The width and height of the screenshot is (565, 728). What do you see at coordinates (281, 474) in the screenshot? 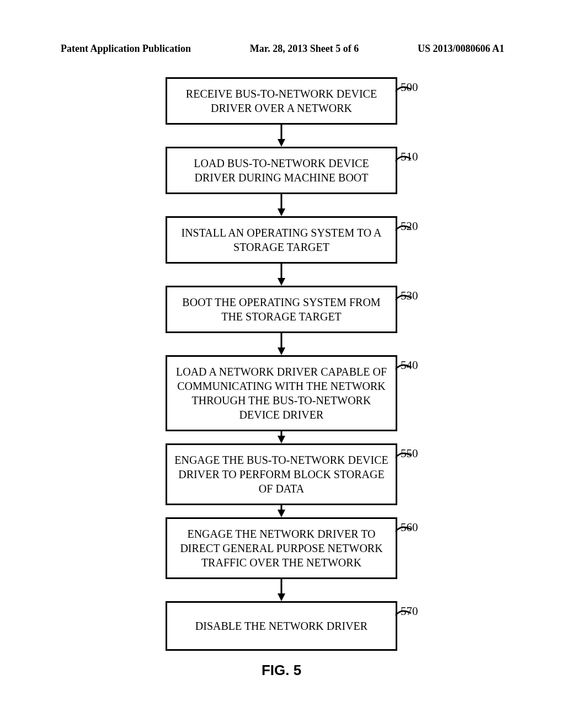
I see `step-box-550: ENGAGE THE BUS-TO-NETWORK DEVICE DRIVER …` at bounding box center [281, 474].